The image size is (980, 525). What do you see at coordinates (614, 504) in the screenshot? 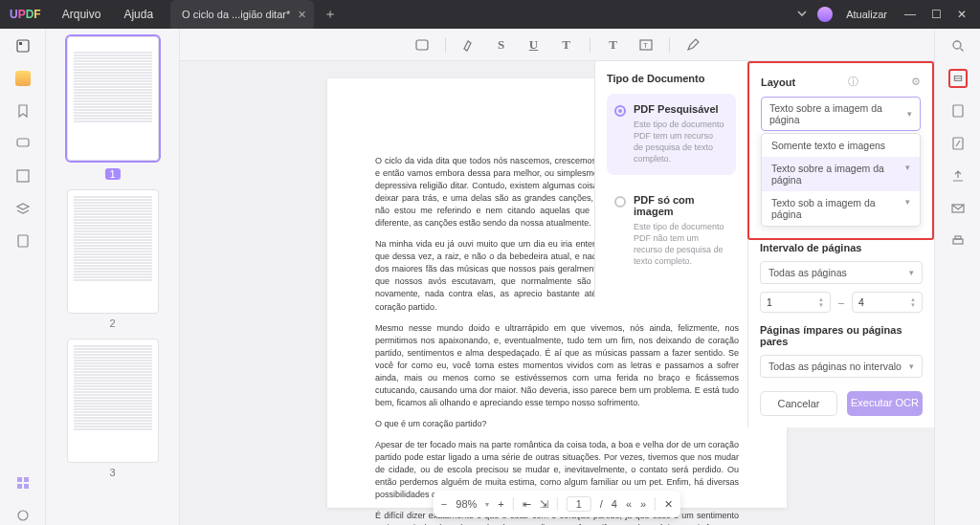
I see `page-total: 4` at bounding box center [614, 504].